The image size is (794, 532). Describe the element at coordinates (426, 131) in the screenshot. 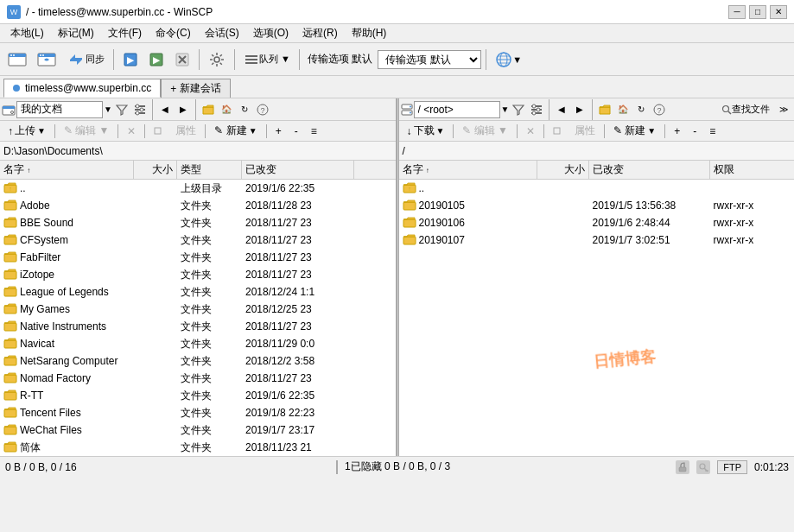

I see `right-download-btn: ↓ 下载 ▼` at that location.